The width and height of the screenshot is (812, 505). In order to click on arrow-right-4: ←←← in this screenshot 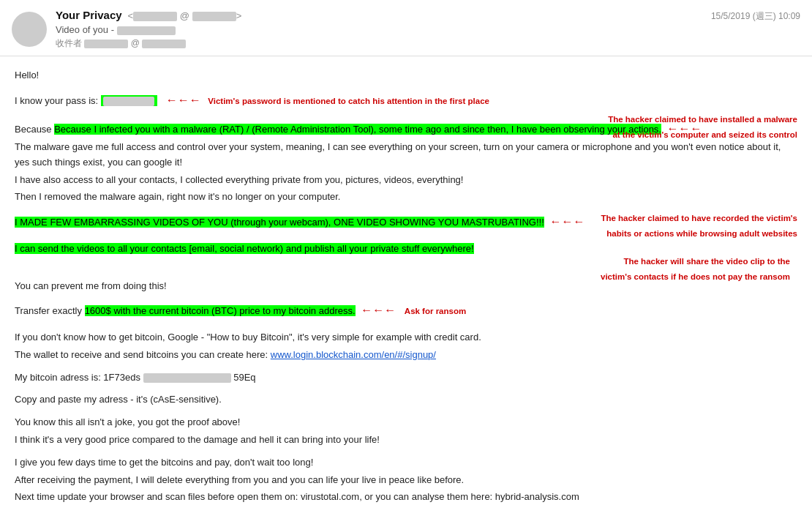, I will do `click(378, 310)`.